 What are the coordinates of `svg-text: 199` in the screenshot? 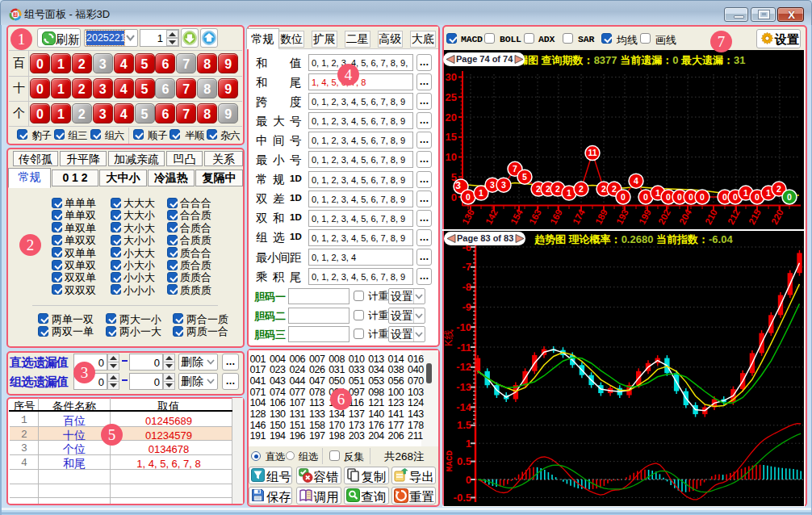 It's located at (645, 216).